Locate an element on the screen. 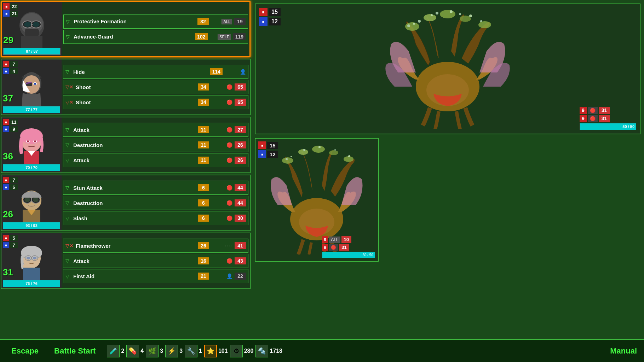 This screenshot has width=644, height=362. skill-target-2-2: 🔴 is located at coordinates (222, 87).